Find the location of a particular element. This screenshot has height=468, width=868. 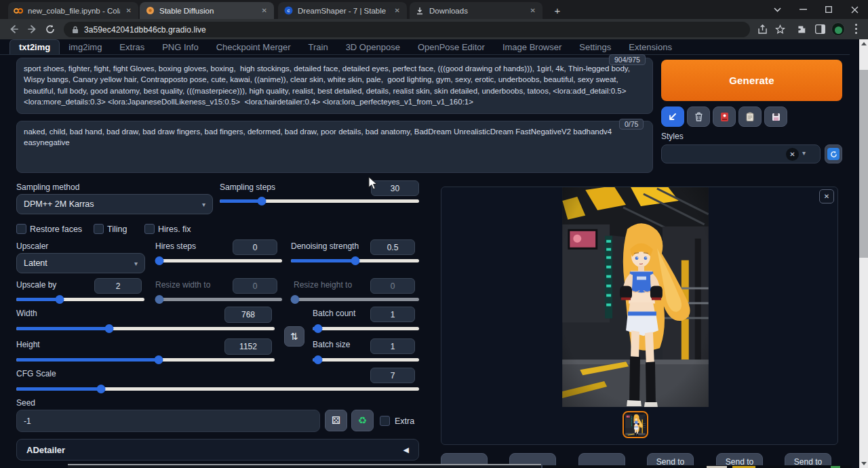

adetailer-accordion: ADetailer ◀ is located at coordinates (218, 450).